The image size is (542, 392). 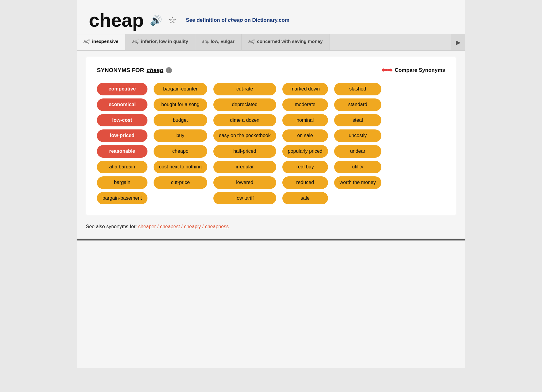 I want to click on pill-half-priced: half-priced, so click(x=245, y=152).